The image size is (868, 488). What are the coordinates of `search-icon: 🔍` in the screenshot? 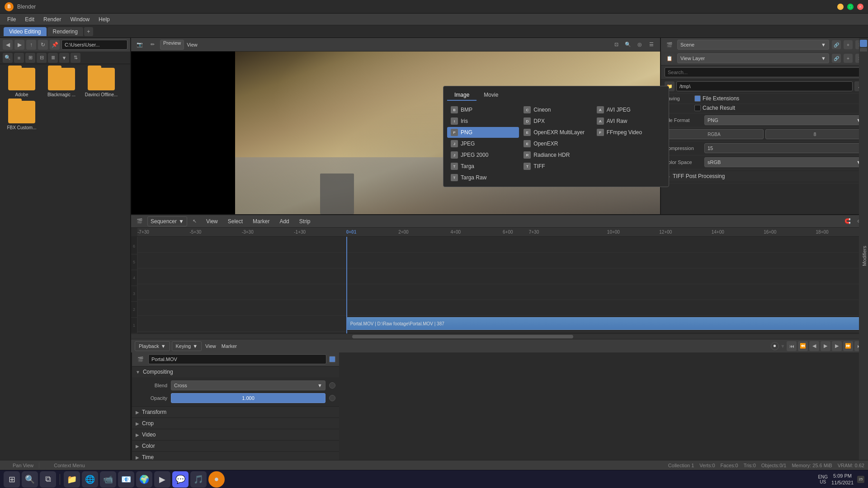 It's located at (8, 58).